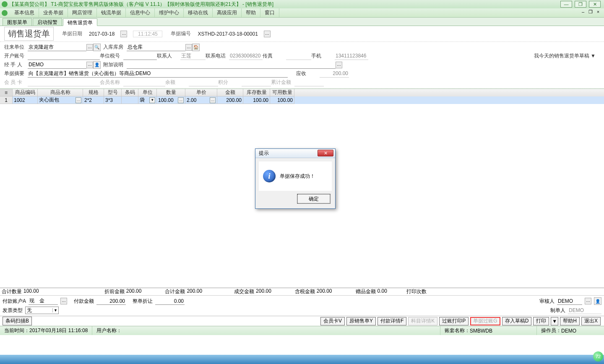 The width and height of the screenshot is (604, 364). Describe the element at coordinates (152, 100) in the screenshot. I see `cell-unit-dropdown-icon: ▾` at that location.